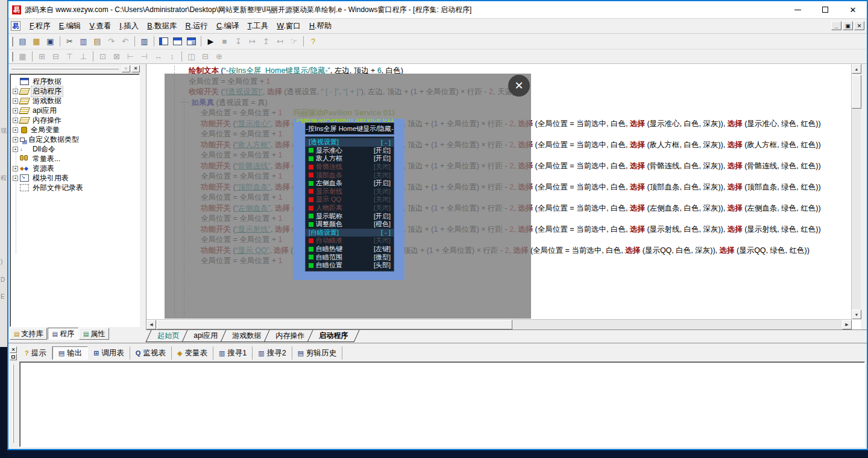  Describe the element at coordinates (36, 41) in the screenshot. I see `open-file-icon: ▦` at that location.